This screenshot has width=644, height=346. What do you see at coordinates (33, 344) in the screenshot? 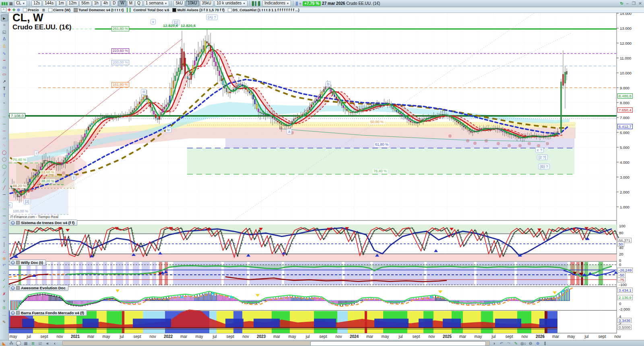
I see `list-icon: ≣` at bounding box center [33, 344].